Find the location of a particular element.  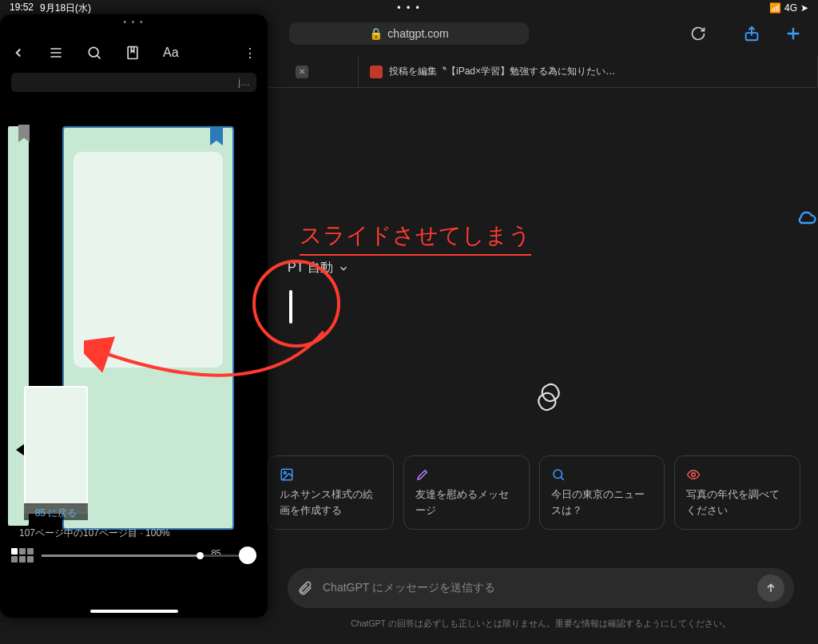

suggestion-text: 今日の東京のニュースは？ is located at coordinates (602, 502).